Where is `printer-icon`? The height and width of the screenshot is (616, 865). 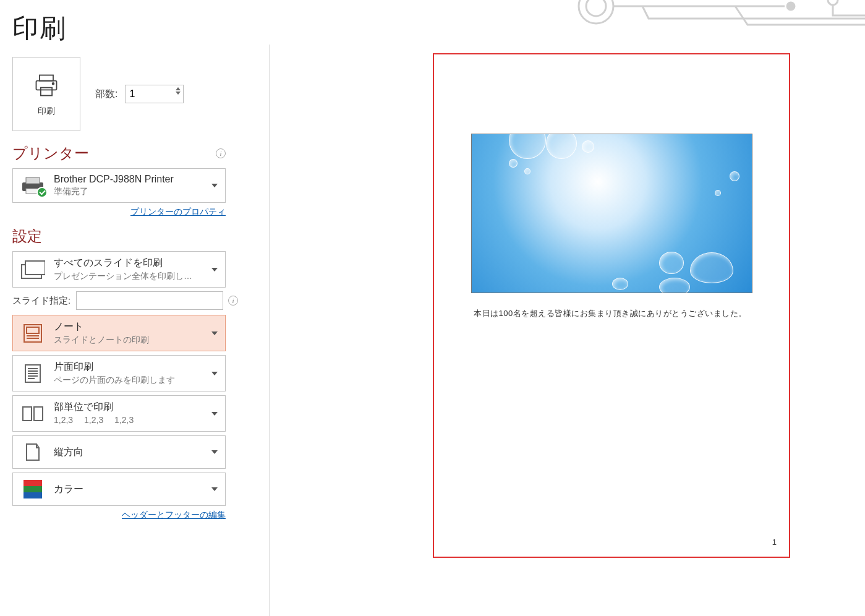 printer-icon is located at coordinates (46, 87).